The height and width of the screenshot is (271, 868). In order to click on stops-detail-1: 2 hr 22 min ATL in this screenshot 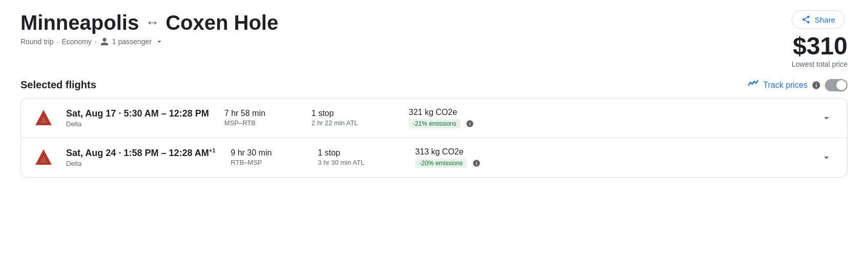, I will do `click(353, 123)`.